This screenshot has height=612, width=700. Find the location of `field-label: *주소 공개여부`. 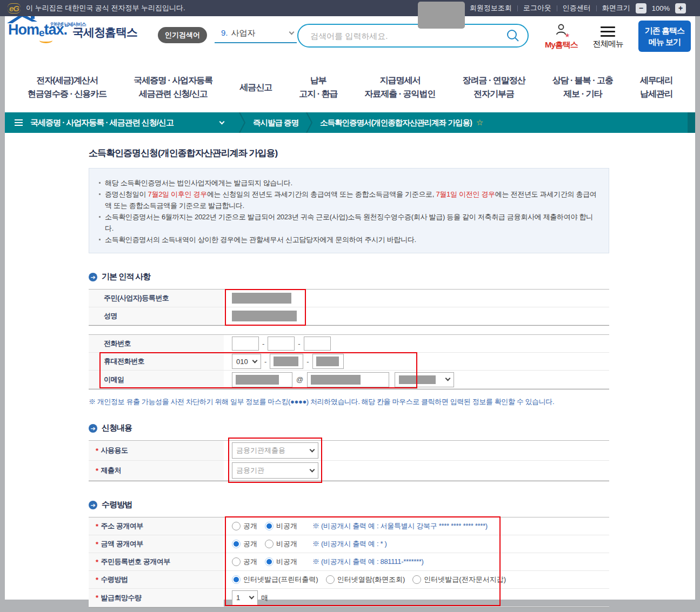

field-label: *주소 공개여부 is located at coordinates (156, 526).